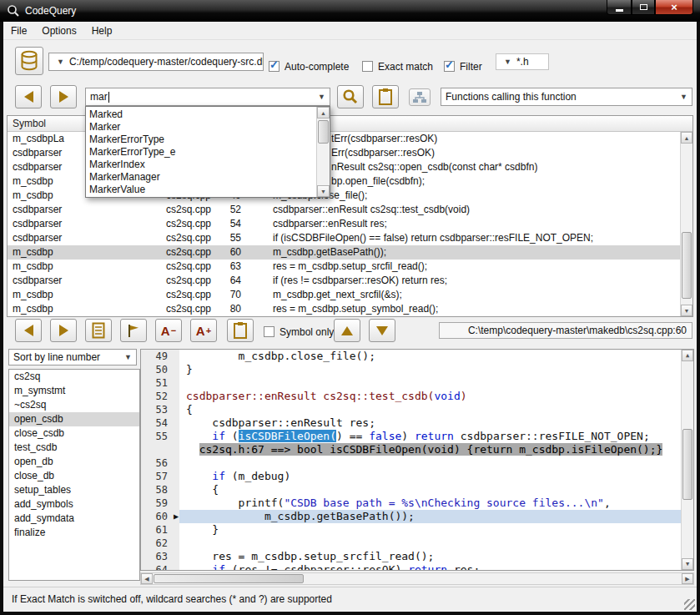 The height and width of the screenshot is (615, 700). I want to click on code-text, so click(436, 463).